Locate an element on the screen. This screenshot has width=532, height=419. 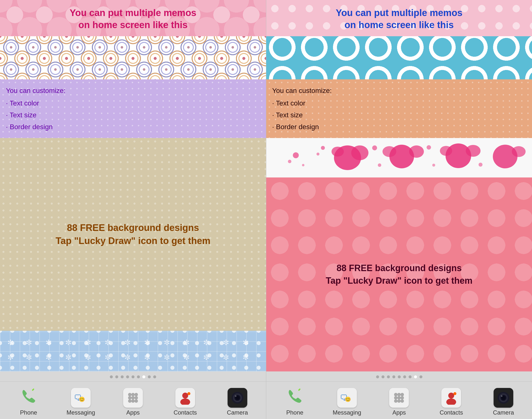
right-camera-icon is located at coordinates (503, 398).